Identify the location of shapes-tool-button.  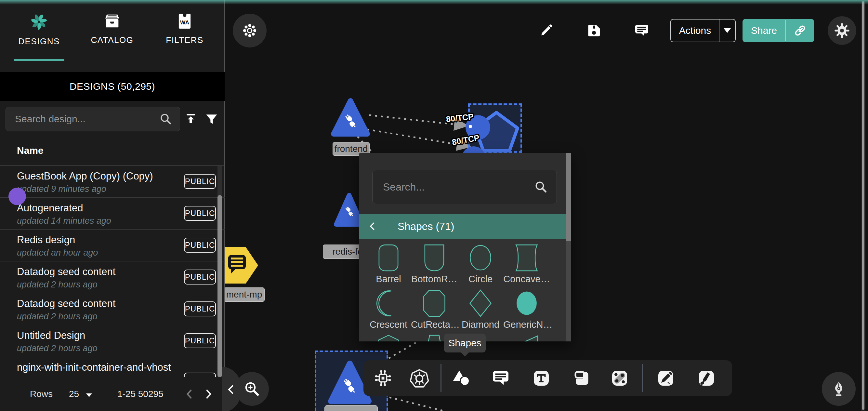
(461, 378).